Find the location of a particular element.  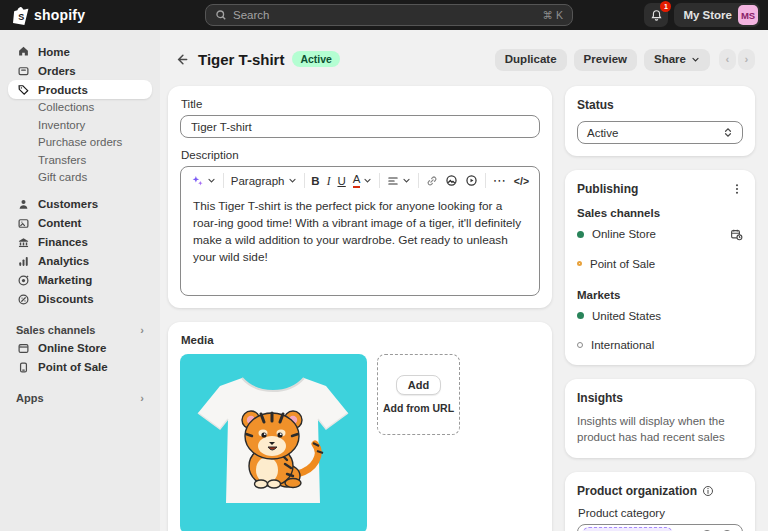

orders-icon is located at coordinates (23, 70).